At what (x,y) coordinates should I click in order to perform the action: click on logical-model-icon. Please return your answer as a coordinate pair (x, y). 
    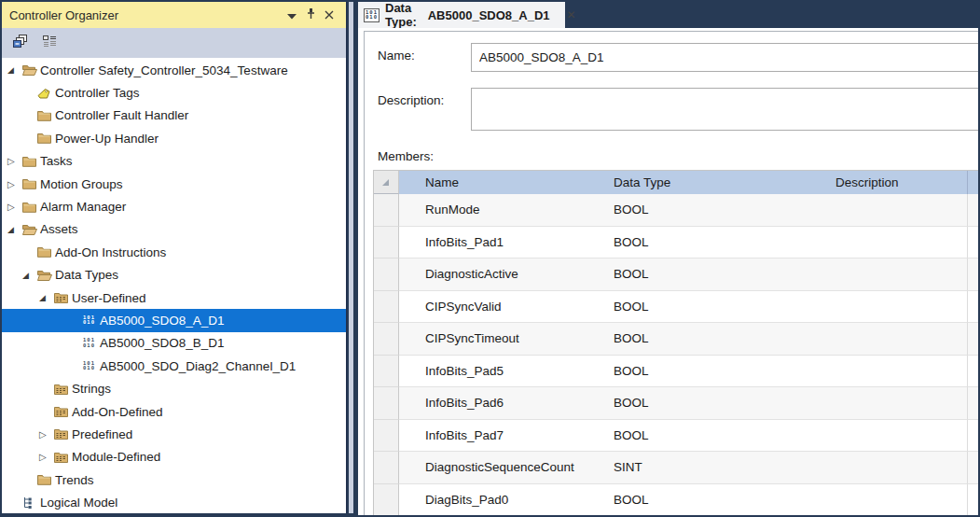
    Looking at the image, I should click on (31, 502).